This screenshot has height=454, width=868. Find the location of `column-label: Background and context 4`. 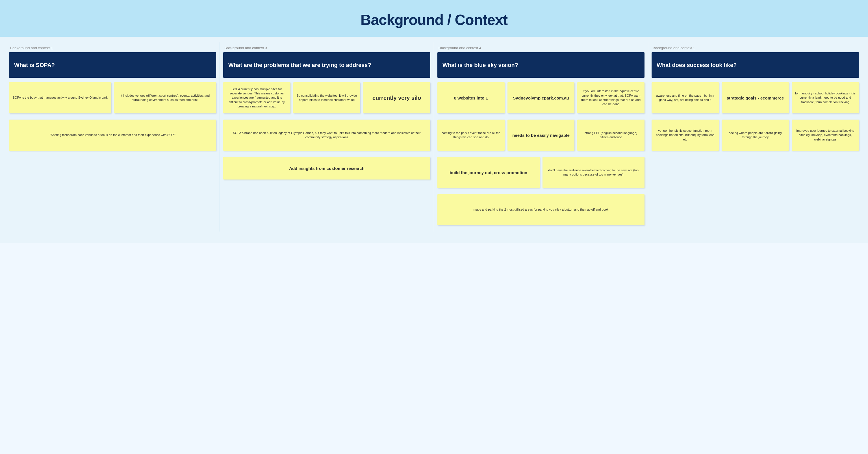

column-label: Background and context 4 is located at coordinates (541, 47).